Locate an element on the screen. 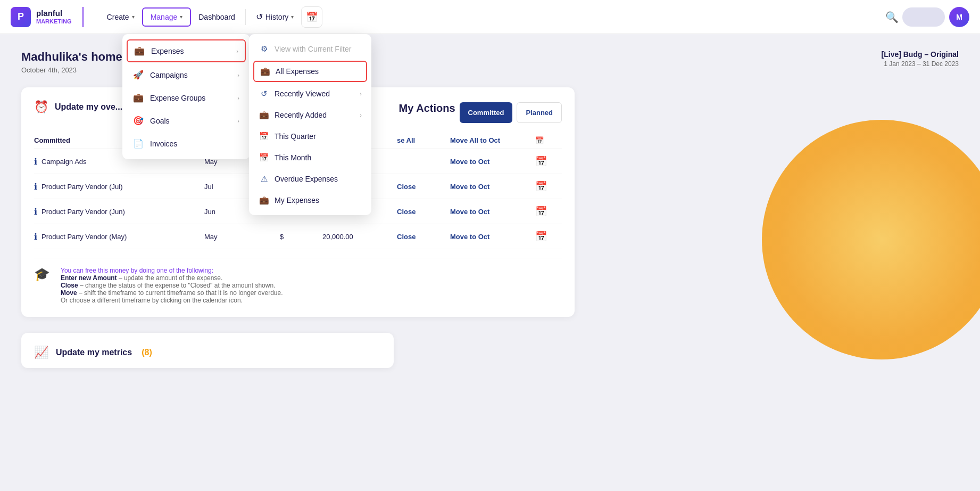  logo: P planful MARKETING is located at coordinates (47, 17).